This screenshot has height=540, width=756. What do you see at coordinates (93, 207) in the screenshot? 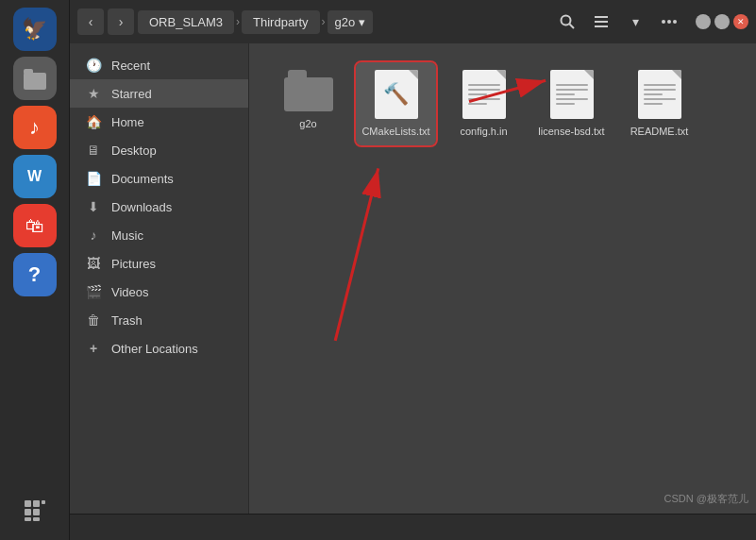
I see `downloads-icon: ⬇` at bounding box center [93, 207].